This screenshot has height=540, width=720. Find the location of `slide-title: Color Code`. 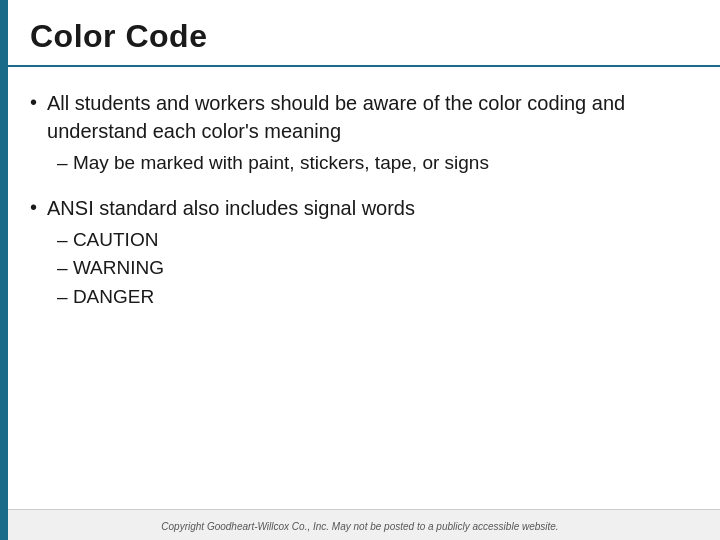

slide-title: Color Code is located at coordinates (360, 36).